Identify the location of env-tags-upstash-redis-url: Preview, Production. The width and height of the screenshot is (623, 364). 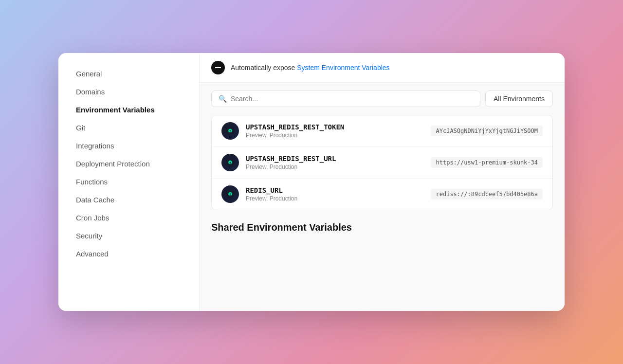
(335, 167).